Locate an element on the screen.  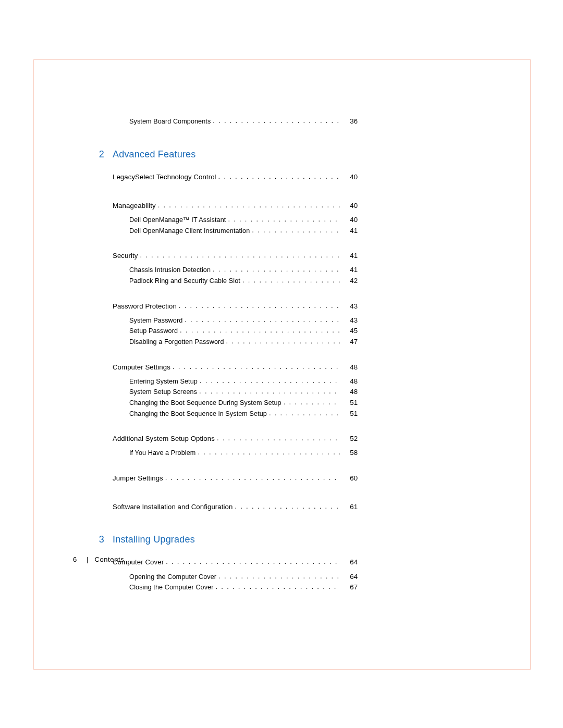
toc-entry-page: 67 is located at coordinates (350, 587).